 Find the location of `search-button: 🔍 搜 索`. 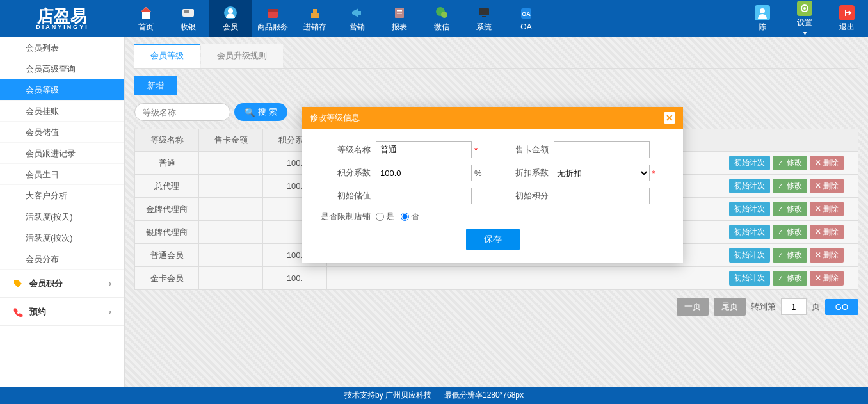

search-button: 🔍 搜 索 is located at coordinates (261, 112).